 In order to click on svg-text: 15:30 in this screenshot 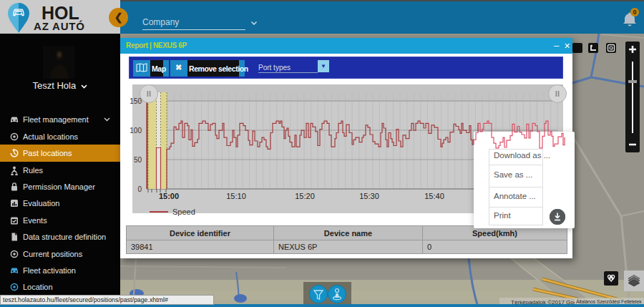, I will do `click(369, 196)`.